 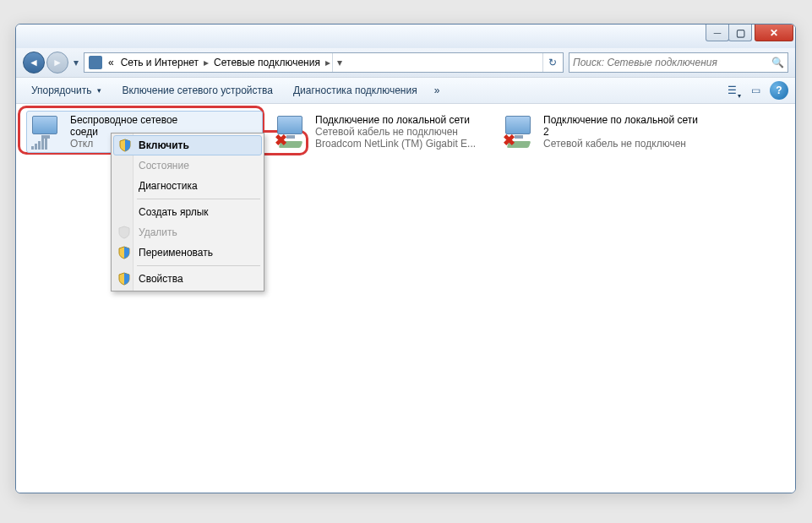 What do you see at coordinates (406, 36) in the screenshot?
I see `titlebar: ─ ▢ ✕` at bounding box center [406, 36].